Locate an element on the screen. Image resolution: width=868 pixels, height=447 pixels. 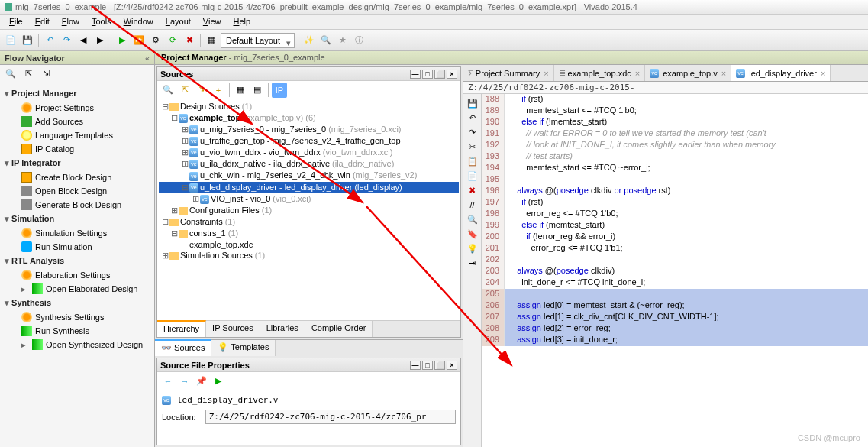
add-icon: + is located at coordinates (218, 90).